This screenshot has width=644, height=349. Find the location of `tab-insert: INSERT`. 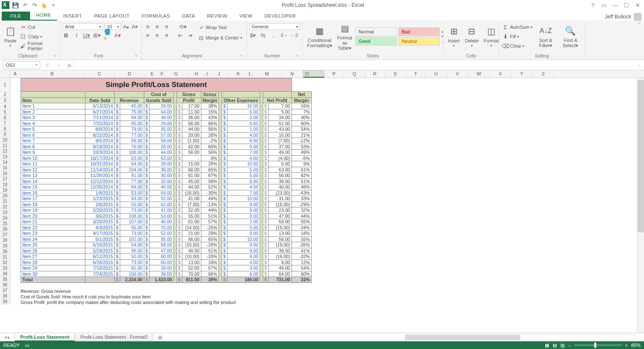

tab-insert: INSERT is located at coordinates (73, 16).